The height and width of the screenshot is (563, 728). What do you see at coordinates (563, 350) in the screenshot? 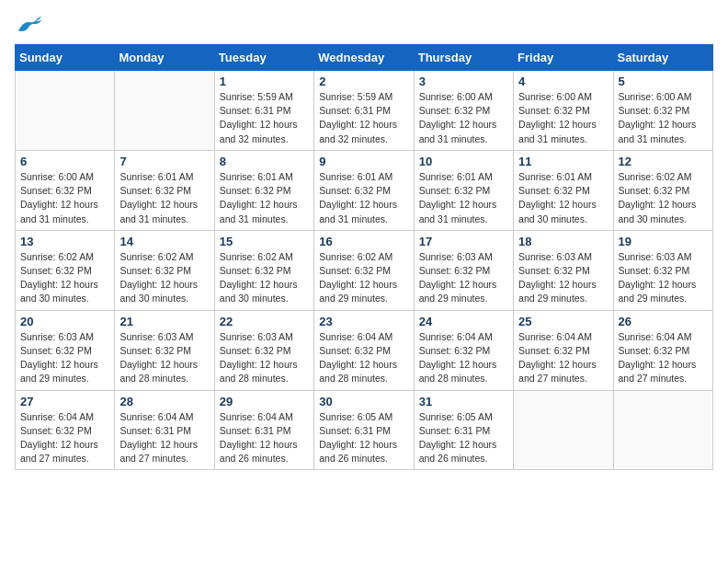
I see `calendar-cell: 25Sunrise: 6:04 AM Sunset: 6:32 PM Dayli…` at bounding box center [563, 350].